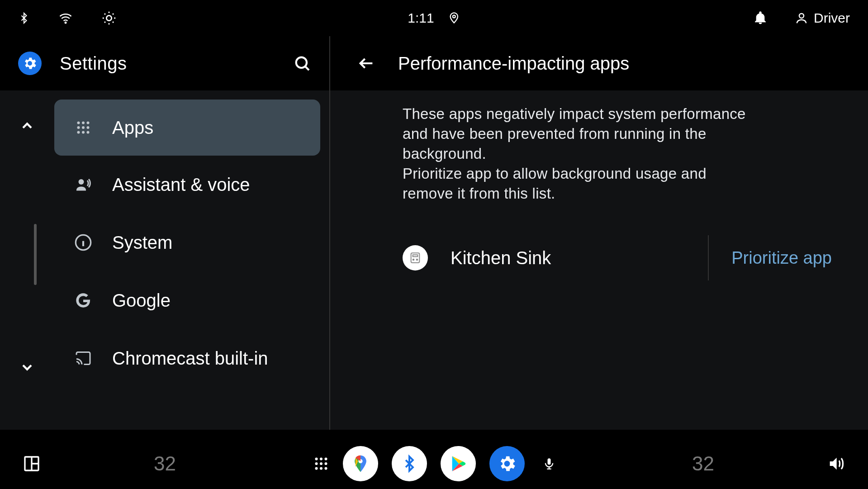 This screenshot has width=868, height=489. Describe the element at coordinates (549, 464) in the screenshot. I see `mic-icon` at that location.